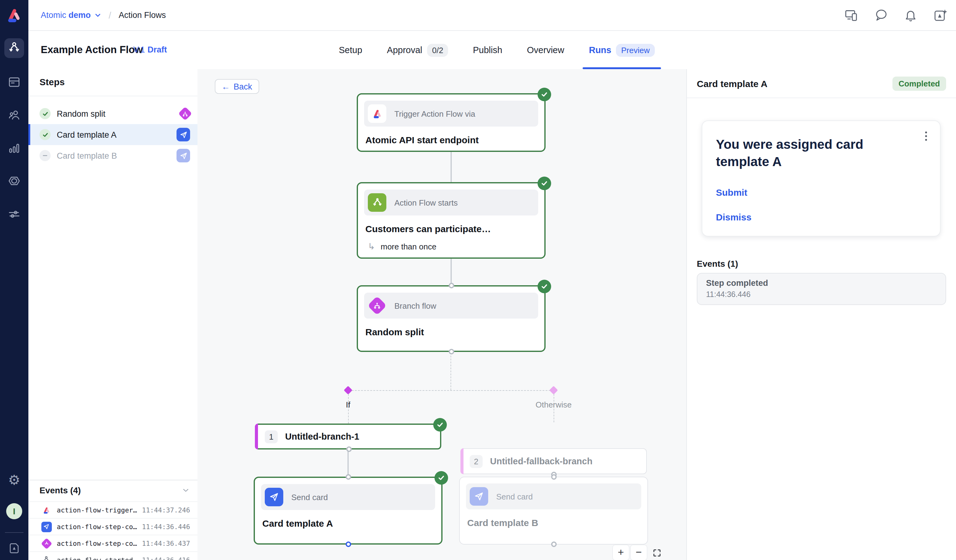 The width and height of the screenshot is (956, 560). Describe the element at coordinates (113, 96) in the screenshot. I see `divider` at that location.